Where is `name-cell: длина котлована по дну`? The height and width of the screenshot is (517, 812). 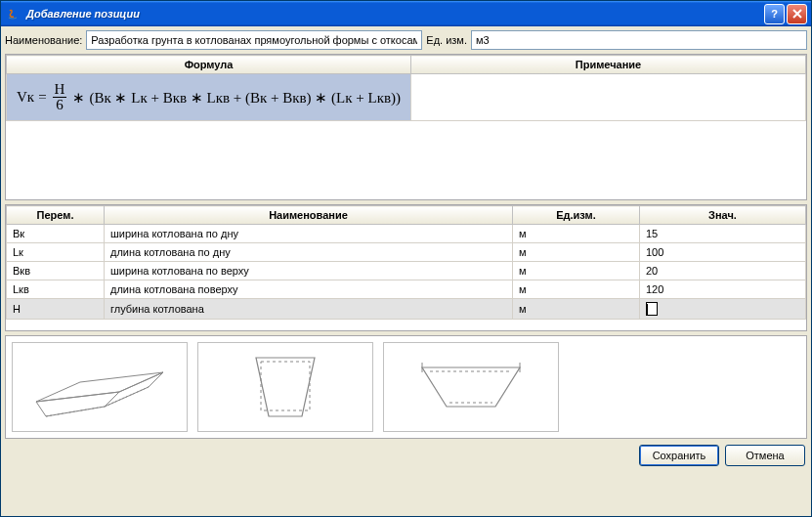
name-cell: длина котлована по дну is located at coordinates (309, 252).